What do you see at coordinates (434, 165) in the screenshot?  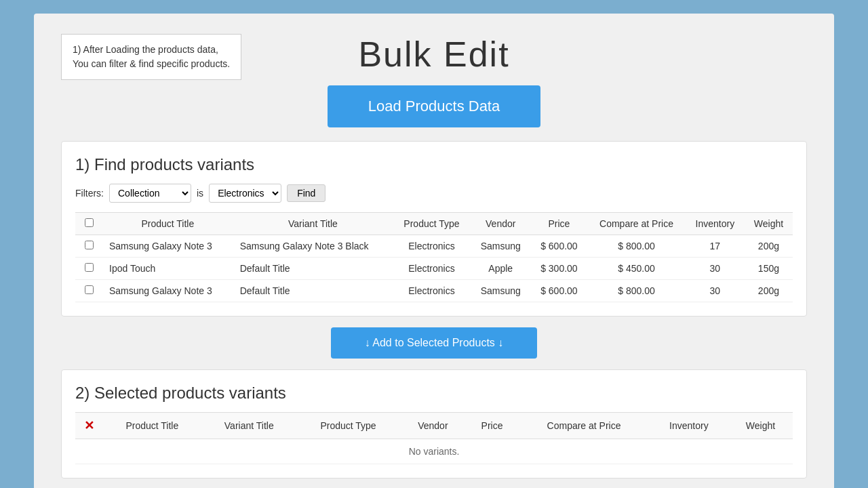 I see `find-products-title: 1) Find products variants` at bounding box center [434, 165].